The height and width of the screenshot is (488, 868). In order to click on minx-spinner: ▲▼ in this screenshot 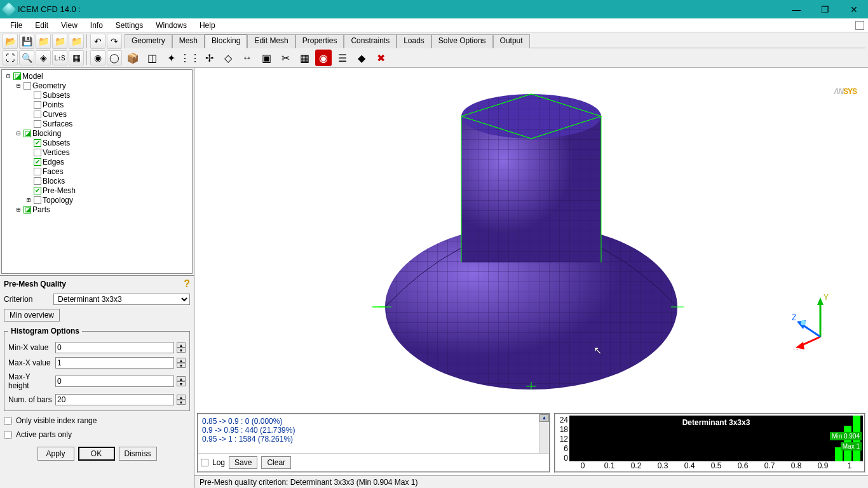, I will do `click(181, 348)`.